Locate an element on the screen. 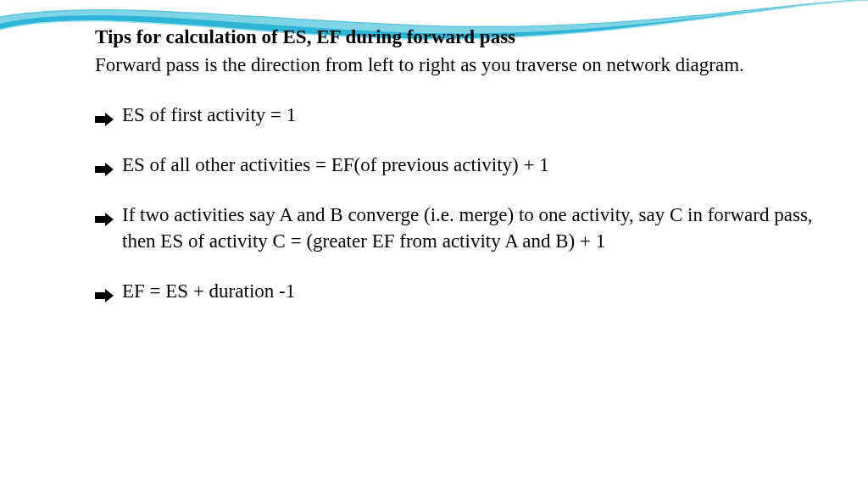  slide-title: Tips for calculation of ES, EF during fo… is located at coordinates (456, 37).